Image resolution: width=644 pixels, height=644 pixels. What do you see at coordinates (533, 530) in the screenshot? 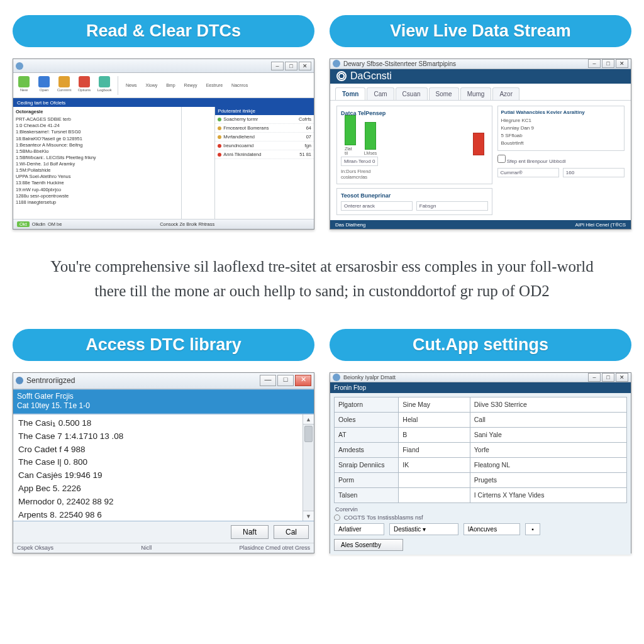
I see `stepper-button: ▪` at bounding box center [533, 530].